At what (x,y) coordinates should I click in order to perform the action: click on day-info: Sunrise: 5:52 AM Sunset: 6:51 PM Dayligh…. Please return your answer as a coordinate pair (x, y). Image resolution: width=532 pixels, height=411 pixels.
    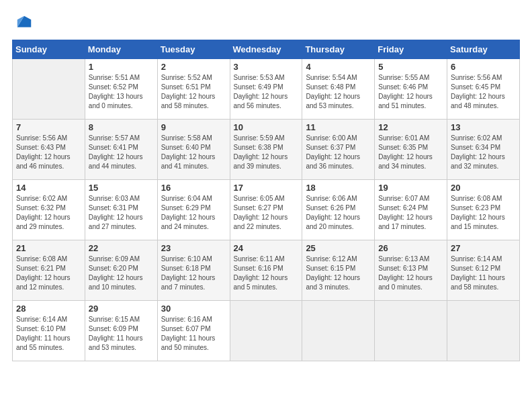
    Looking at the image, I should click on (193, 92).